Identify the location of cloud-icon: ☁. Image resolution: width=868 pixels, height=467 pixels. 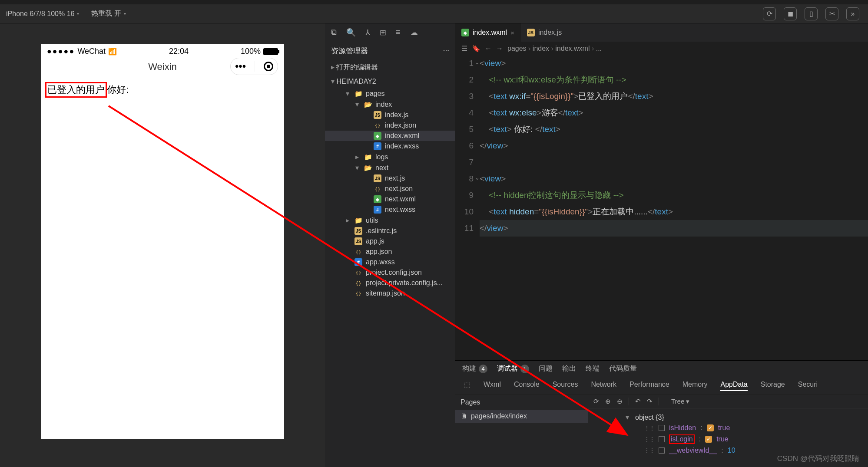
(414, 33).